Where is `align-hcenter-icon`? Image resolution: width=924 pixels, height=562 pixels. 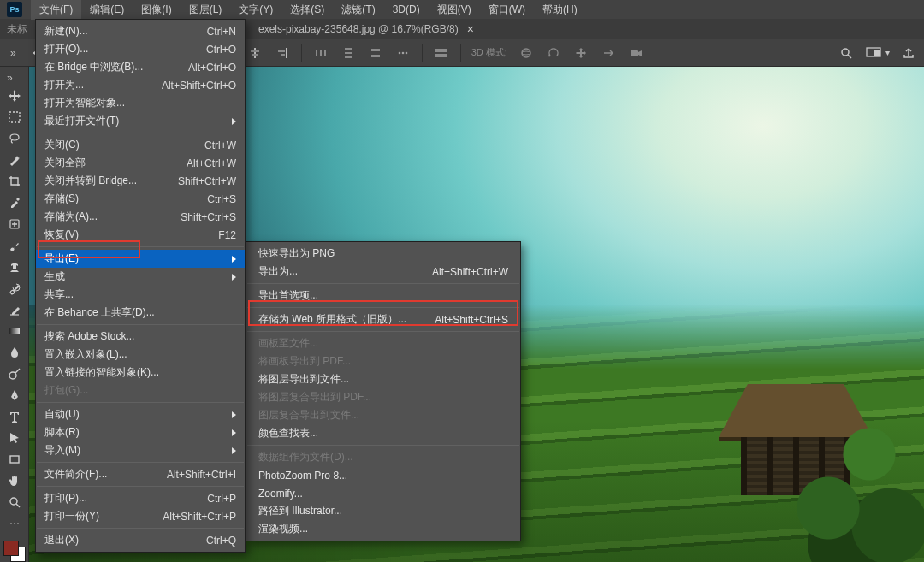 align-hcenter-icon is located at coordinates (255, 53).